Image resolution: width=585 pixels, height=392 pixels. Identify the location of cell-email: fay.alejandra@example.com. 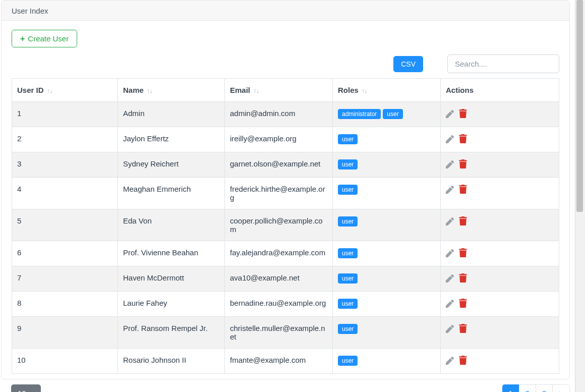
(279, 254).